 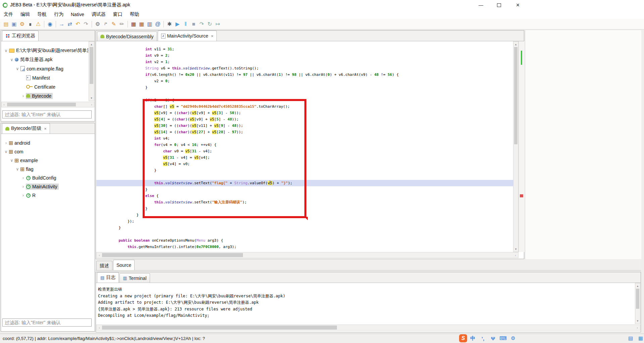 I want to click on code-line: if(v2 == 1) {, so click(x=305, y=100).